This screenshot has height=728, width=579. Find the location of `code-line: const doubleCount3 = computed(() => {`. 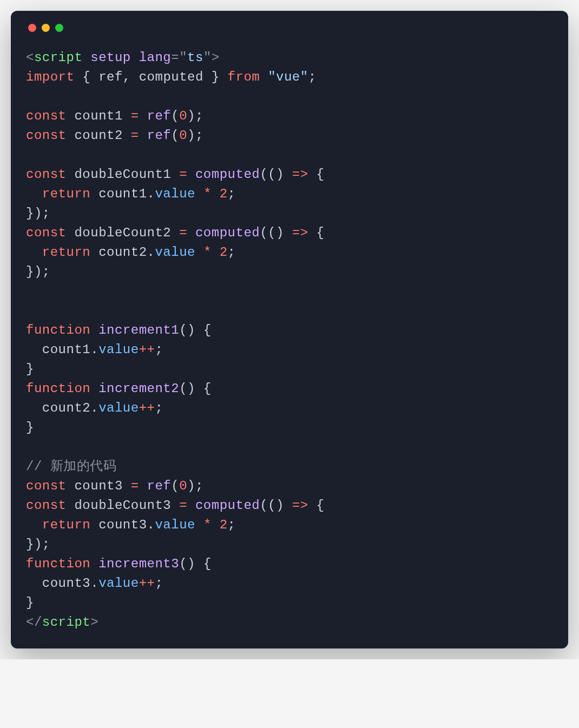

code-line: const doubleCount3 = computed(() => { is located at coordinates (290, 506).